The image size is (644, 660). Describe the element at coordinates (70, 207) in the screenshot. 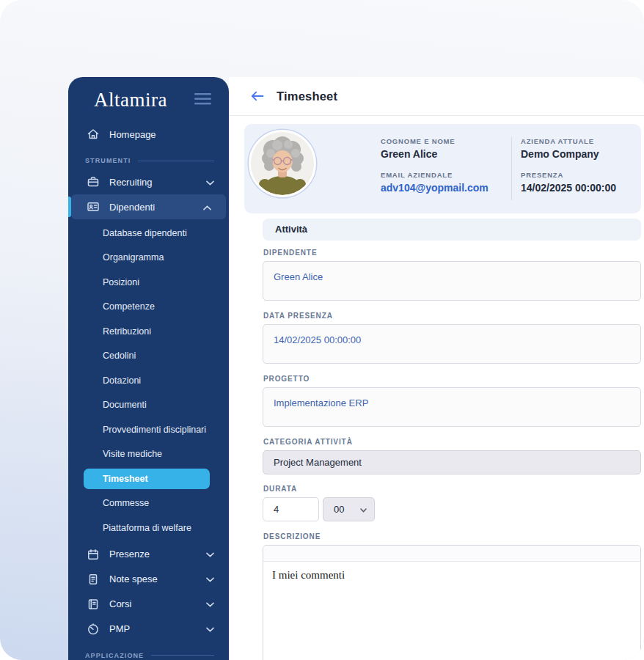

I see `active-accent-bar` at that location.